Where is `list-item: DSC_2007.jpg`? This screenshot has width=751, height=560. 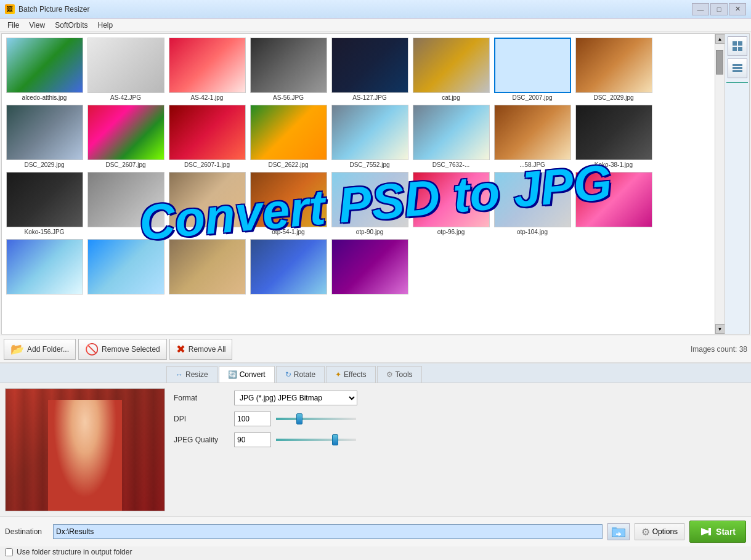 list-item: DSC_2007.jpg is located at coordinates (532, 69).